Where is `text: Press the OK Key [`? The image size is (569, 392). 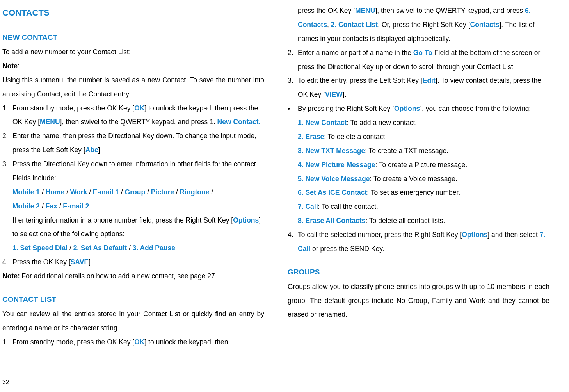
text: Press the OK Key [ is located at coordinates (41, 262).